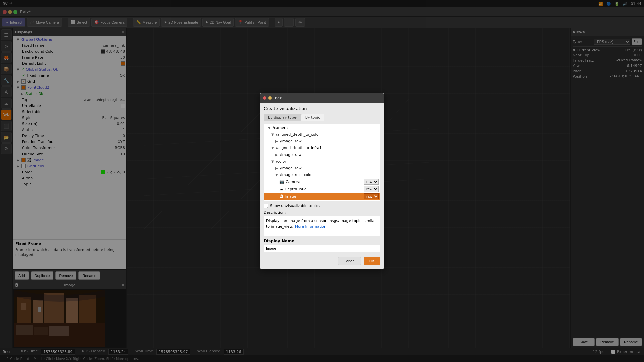  Describe the element at coordinates (322, 117) in the screenshot. I see `tab-bar: By display type By topic` at that location.